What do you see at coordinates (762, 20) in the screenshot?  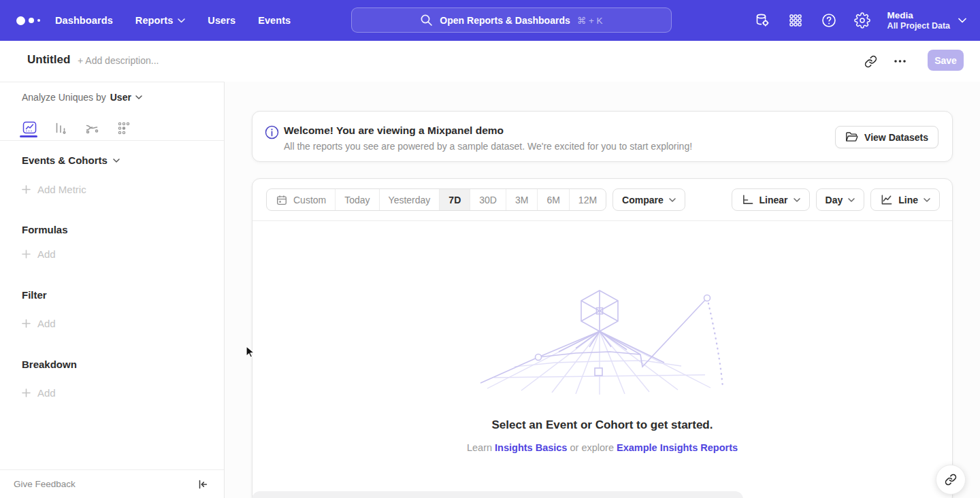 I see `data-management-icon` at bounding box center [762, 20].